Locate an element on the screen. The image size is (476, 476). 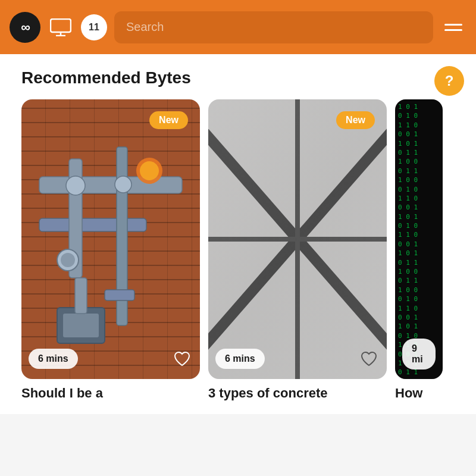
card-1-title: Should I be a is located at coordinates (111, 394).